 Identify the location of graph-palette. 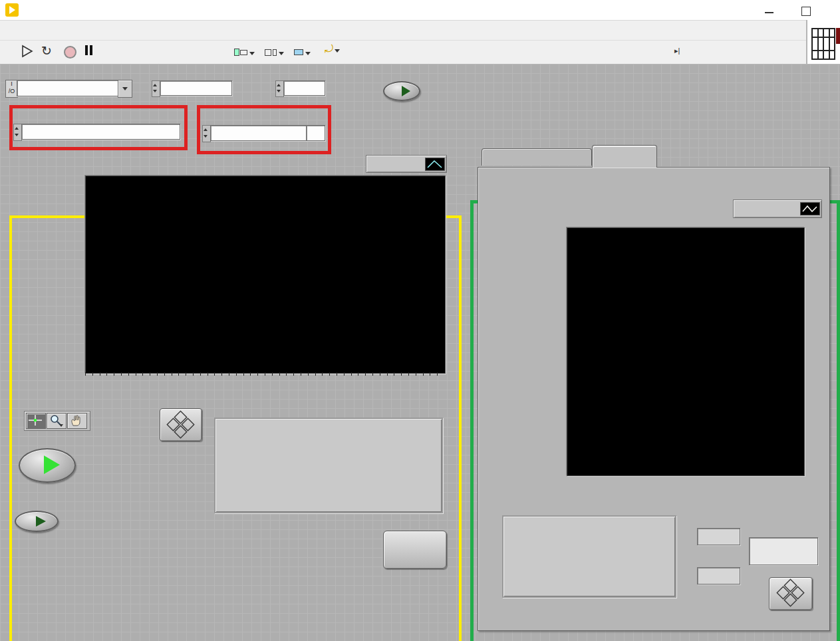
(57, 421).